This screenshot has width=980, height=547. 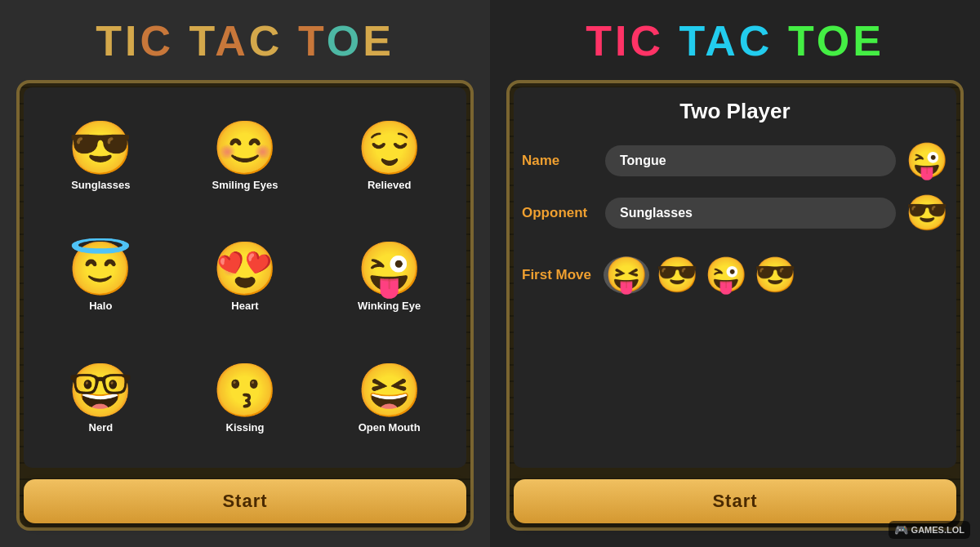 I want to click on two-player-title: Two Player, so click(x=735, y=111).